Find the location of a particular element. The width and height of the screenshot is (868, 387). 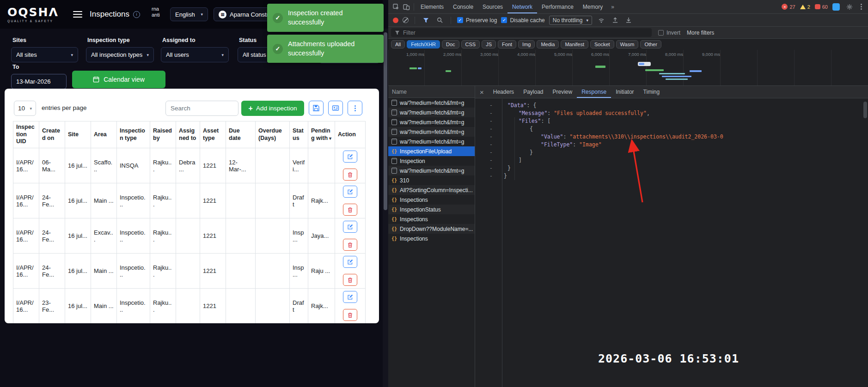

calendar-view-button: Calendar view is located at coordinates (119, 79).